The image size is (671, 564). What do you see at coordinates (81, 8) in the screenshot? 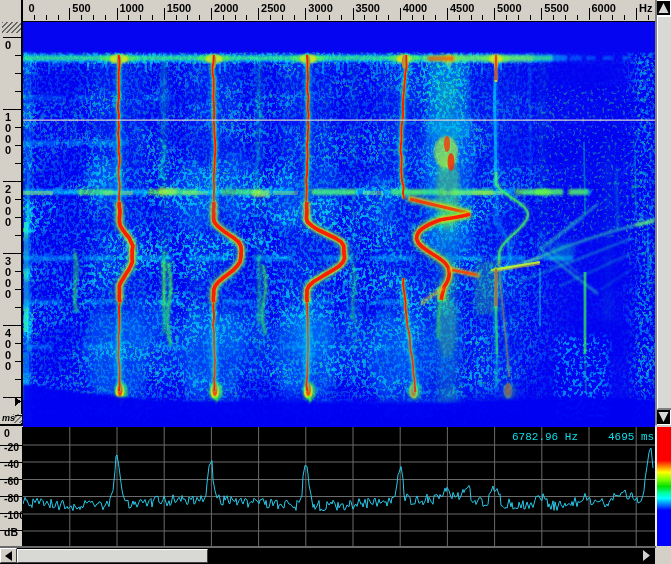
I see `svg-text: 500` at bounding box center [81, 8].